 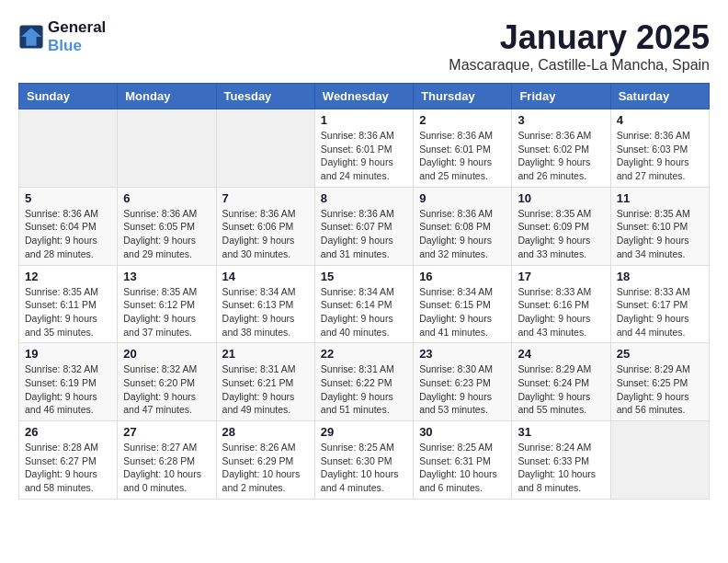 I want to click on calendar-cell: 6Sunrise: 8:36 AM Sunset: 6:05 PM Daylig…, so click(x=167, y=226).